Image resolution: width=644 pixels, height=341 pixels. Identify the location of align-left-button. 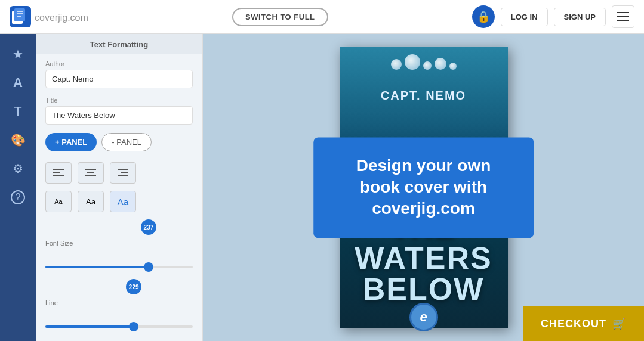
(58, 173).